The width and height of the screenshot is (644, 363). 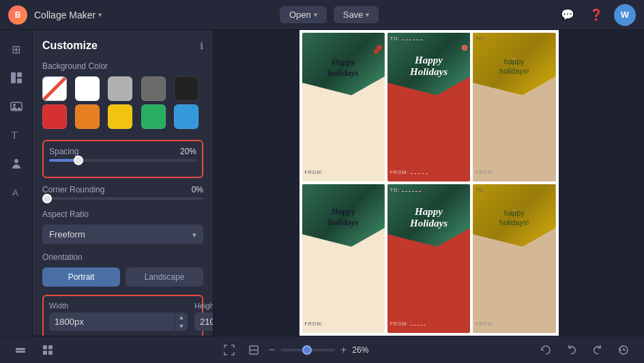 I want to click on user-avatar: W, so click(x=625, y=15).